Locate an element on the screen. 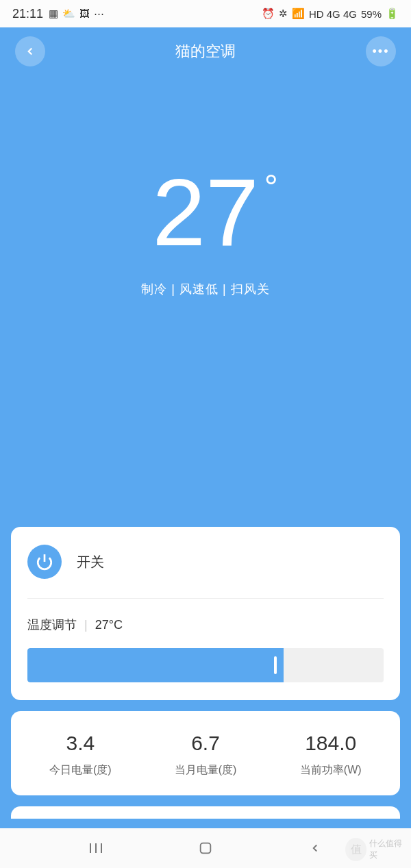  app-icon-1: ▦ is located at coordinates (53, 14).